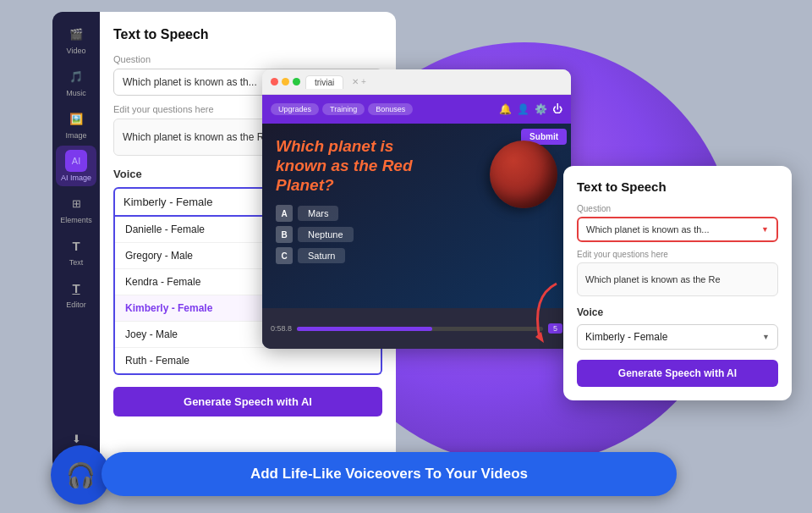 This screenshot has height=513, width=812. Describe the element at coordinates (248, 401) in the screenshot. I see `generate-speech-button: Generate Speech with AI` at that location.